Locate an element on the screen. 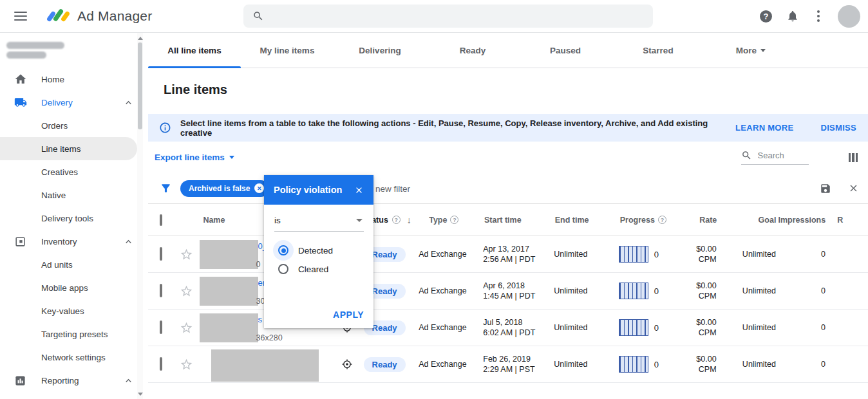  col-header-impressions: Impressions is located at coordinates (804, 220).